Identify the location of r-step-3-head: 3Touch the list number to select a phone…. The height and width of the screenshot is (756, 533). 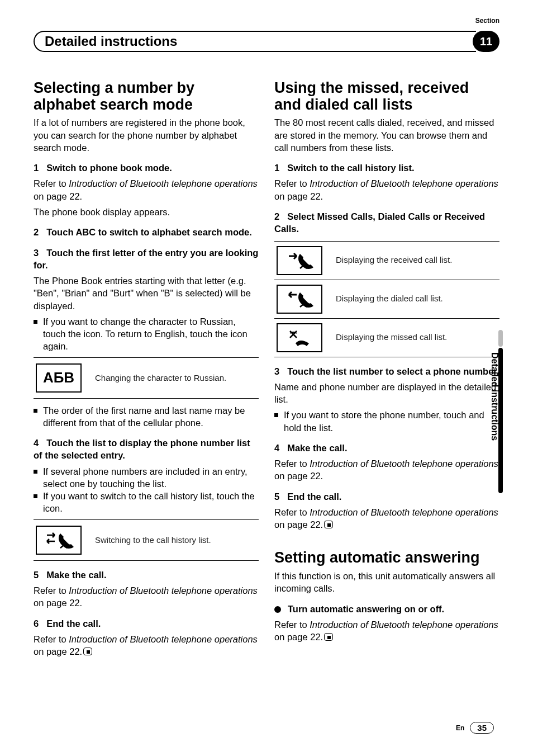
(387, 371).